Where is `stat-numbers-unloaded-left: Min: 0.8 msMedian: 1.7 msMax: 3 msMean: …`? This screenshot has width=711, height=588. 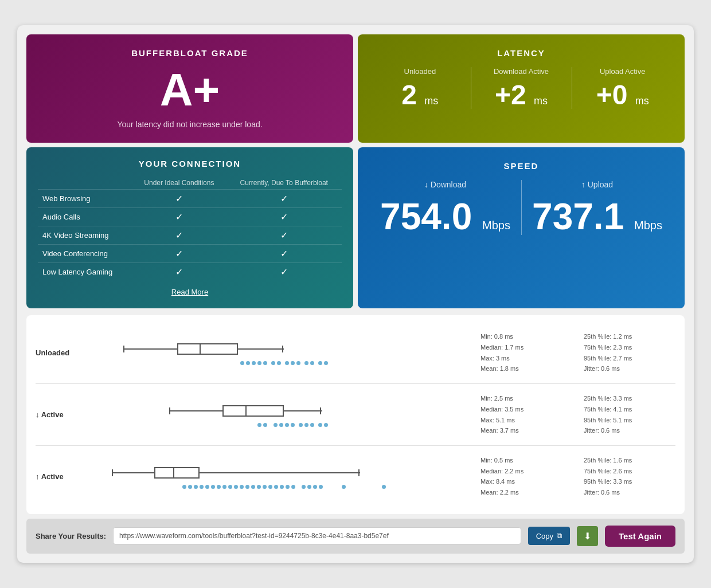 stat-numbers-unloaded-left: Min: 0.8 msMedian: 1.7 msMax: 3 msMean: … is located at coordinates (532, 353).